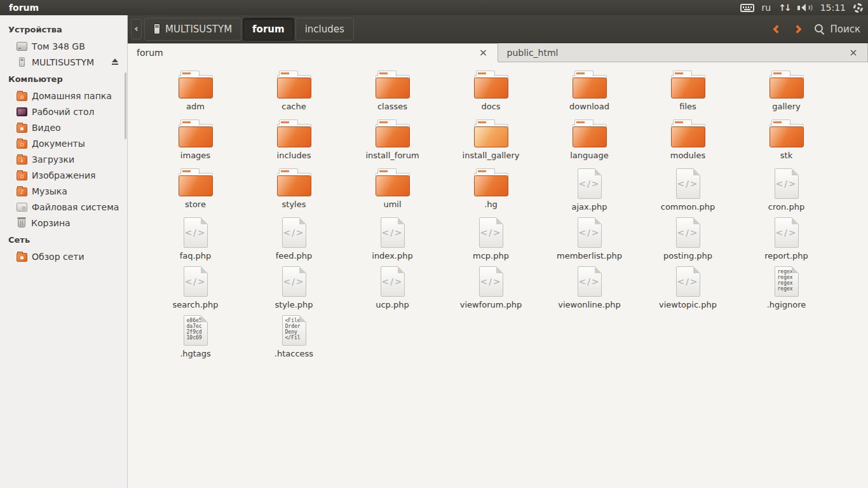 The width and height of the screenshot is (868, 488). Describe the element at coordinates (747, 8) in the screenshot. I see `keyboard-icon` at that location.